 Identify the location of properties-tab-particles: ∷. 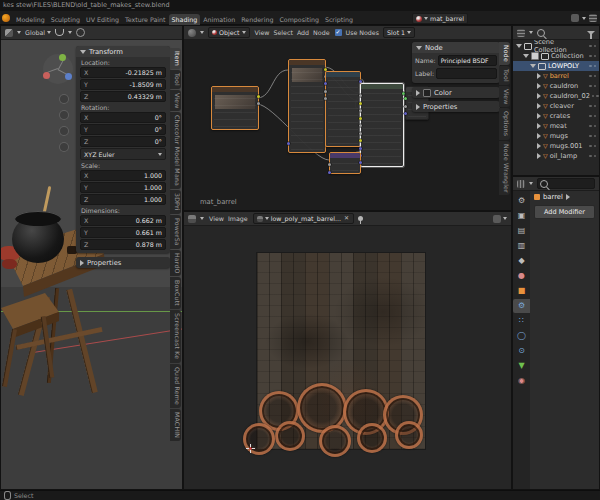
(522, 321).